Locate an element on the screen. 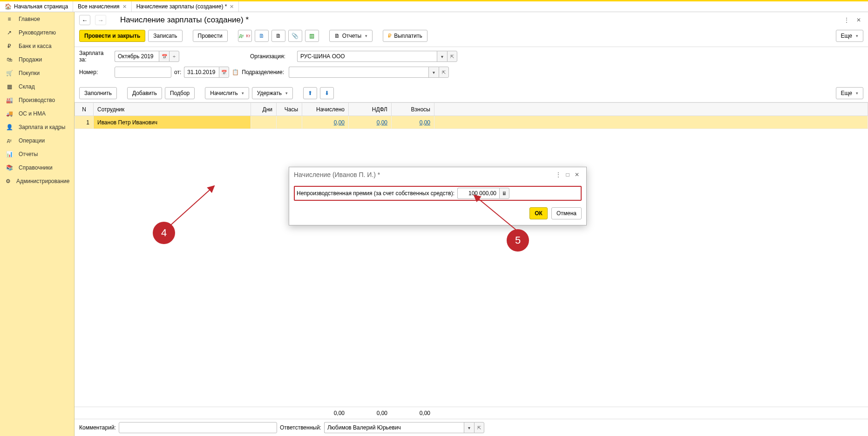 The image size is (868, 436). col-n: N is located at coordinates (84, 109).